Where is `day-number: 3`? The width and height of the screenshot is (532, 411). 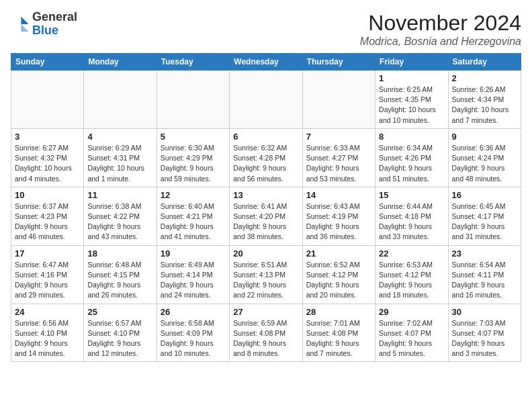 day-number: 3 is located at coordinates (47, 137).